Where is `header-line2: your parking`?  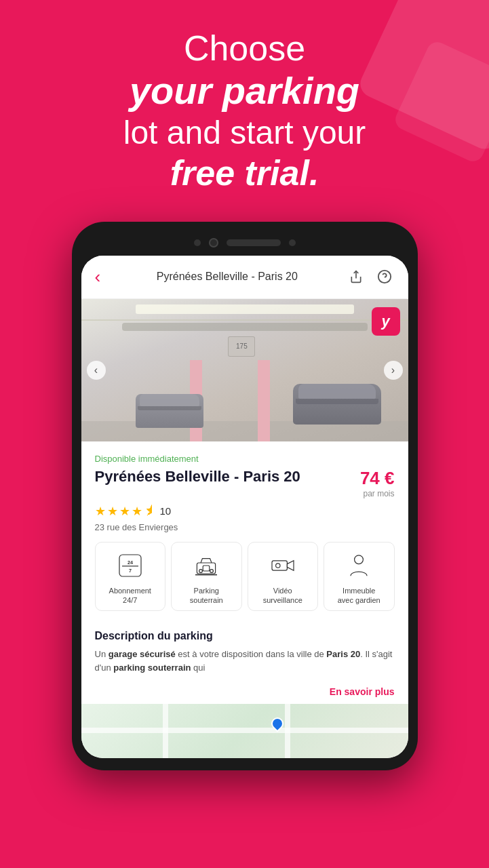
header-line2: your parking is located at coordinates (244, 91).